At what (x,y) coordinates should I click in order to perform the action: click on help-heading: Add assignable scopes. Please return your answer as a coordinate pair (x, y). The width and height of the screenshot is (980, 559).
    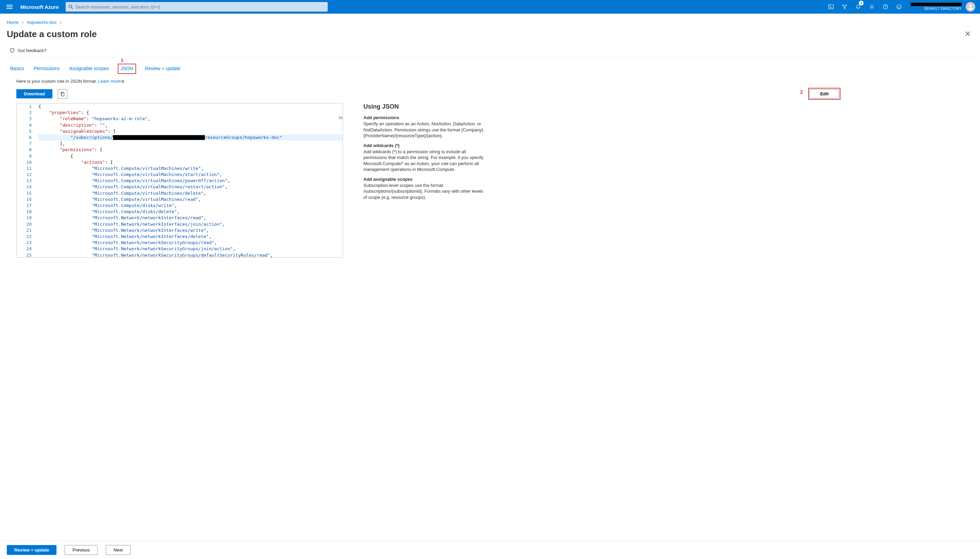
    Looking at the image, I should click on (424, 179).